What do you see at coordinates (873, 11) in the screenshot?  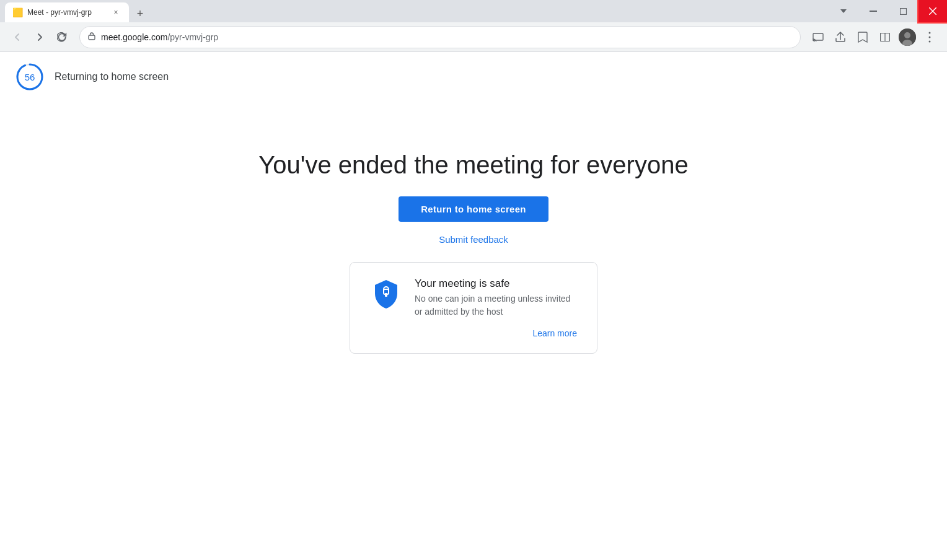 I see `minimize-button` at bounding box center [873, 11].